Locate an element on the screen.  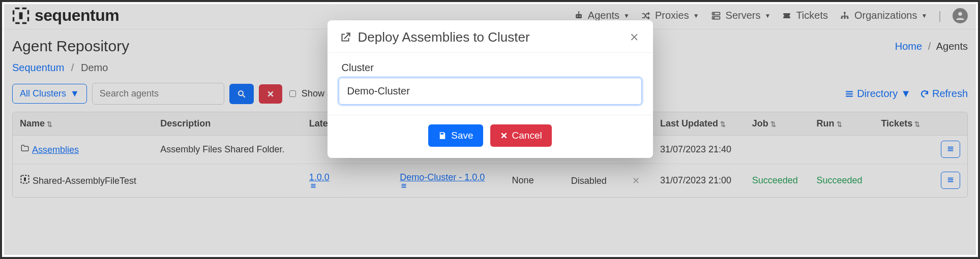
refresh-label: Refresh is located at coordinates (950, 93).